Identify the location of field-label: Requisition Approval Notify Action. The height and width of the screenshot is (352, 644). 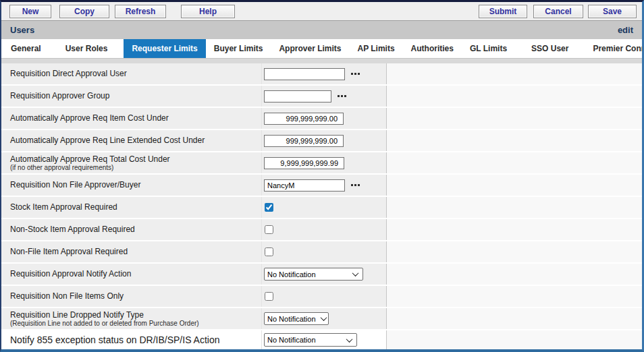
(70, 274).